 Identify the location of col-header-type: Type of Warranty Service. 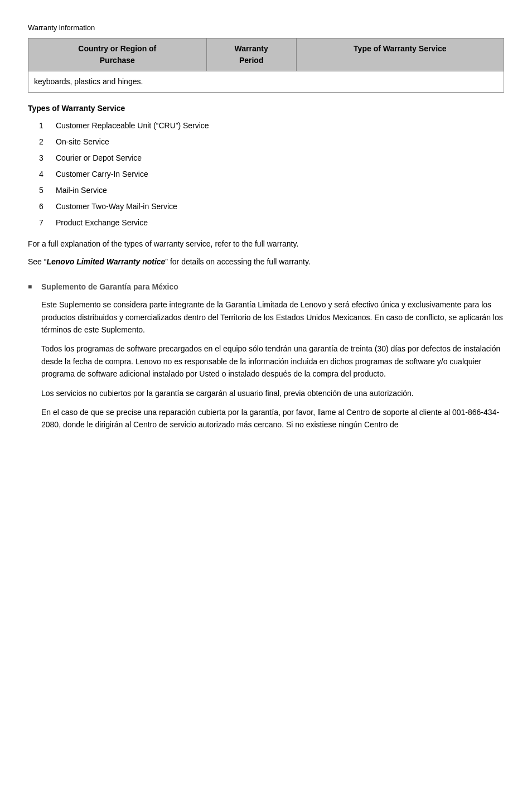
(400, 55).